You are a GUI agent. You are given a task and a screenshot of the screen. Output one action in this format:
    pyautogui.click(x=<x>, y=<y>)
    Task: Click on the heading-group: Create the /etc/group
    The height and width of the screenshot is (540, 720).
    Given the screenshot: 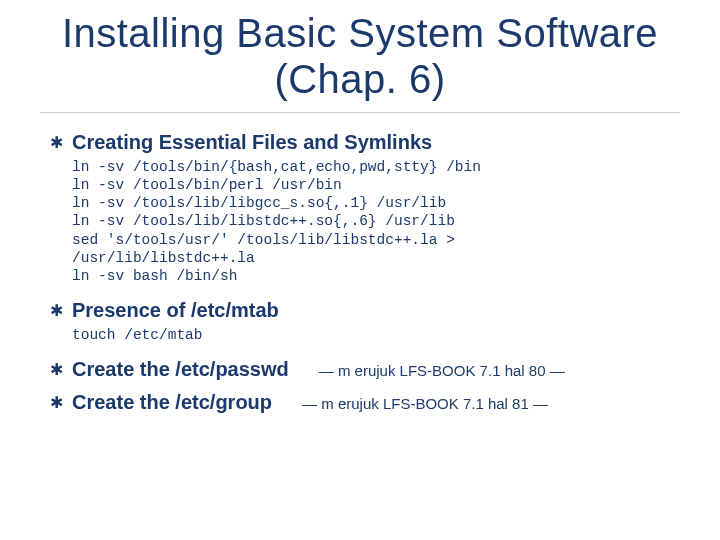 What is the action you would take?
    pyautogui.click(x=172, y=402)
    